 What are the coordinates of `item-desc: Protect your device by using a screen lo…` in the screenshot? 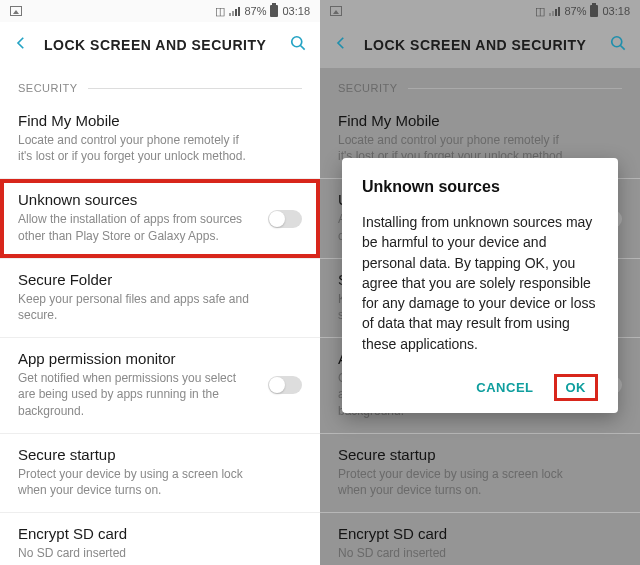 It's located at (160, 482).